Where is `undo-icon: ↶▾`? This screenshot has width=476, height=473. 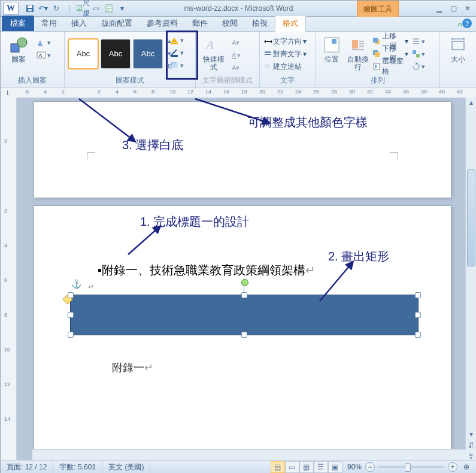 undo-icon: ↶▾ is located at coordinates (43, 8).